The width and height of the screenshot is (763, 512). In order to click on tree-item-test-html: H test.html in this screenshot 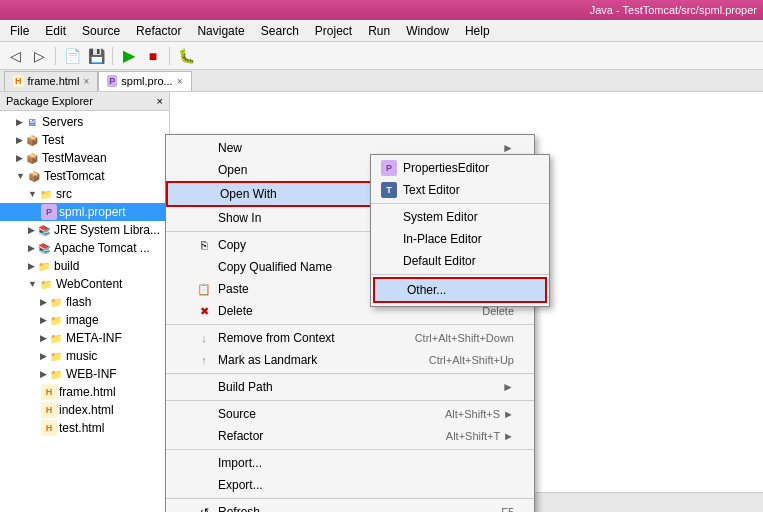, I will do `click(84, 428)`.